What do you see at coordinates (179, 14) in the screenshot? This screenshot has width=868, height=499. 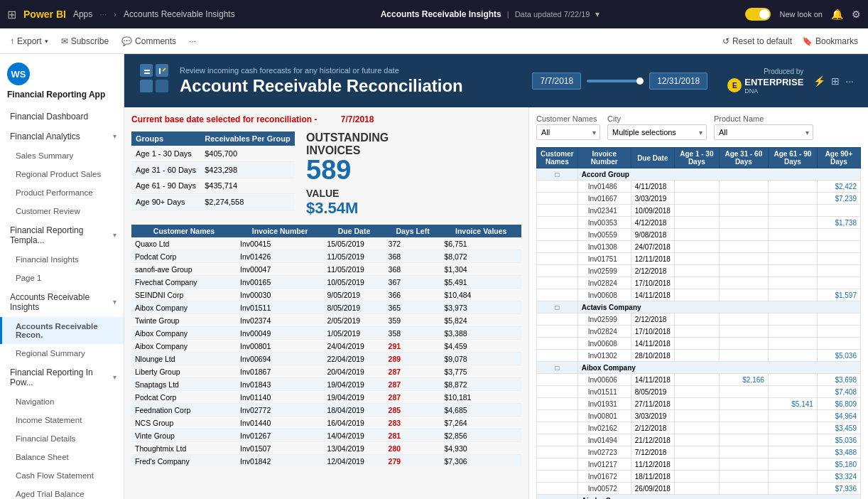 I see `breadcrumb-item: Accounts Receivable Insights` at bounding box center [179, 14].